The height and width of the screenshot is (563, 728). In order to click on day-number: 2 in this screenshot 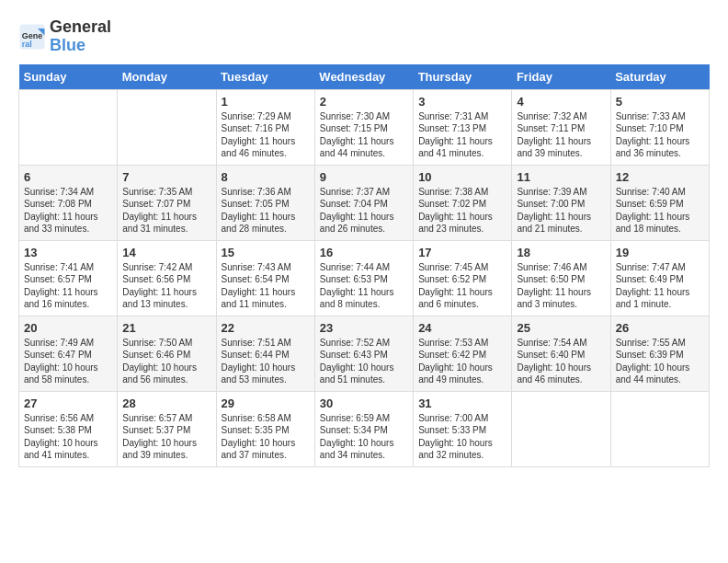, I will do `click(364, 101)`.